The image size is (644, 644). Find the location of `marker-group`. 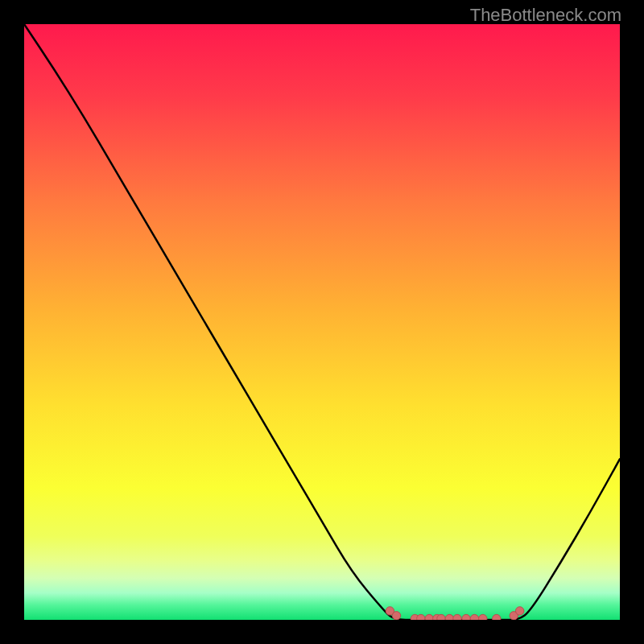

marker-group is located at coordinates (455, 613).